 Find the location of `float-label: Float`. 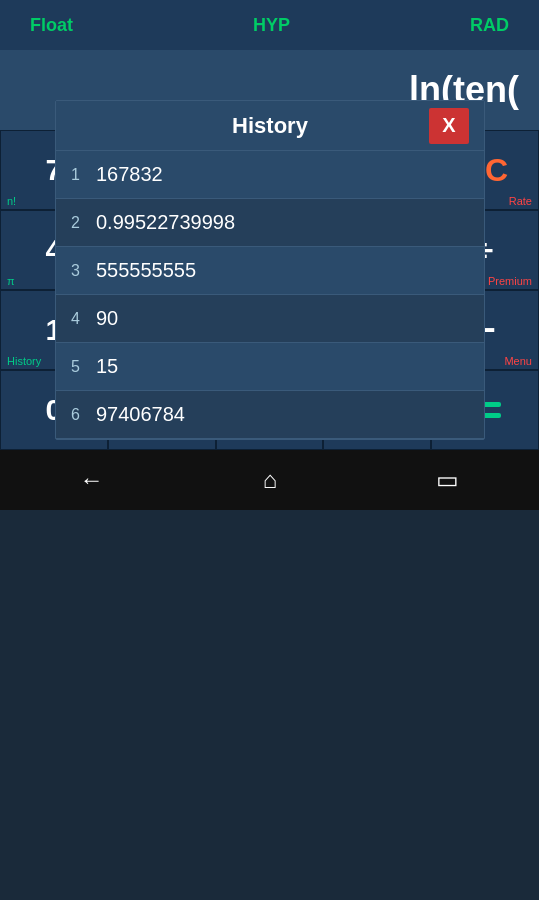

float-label: Float is located at coordinates (52, 26).